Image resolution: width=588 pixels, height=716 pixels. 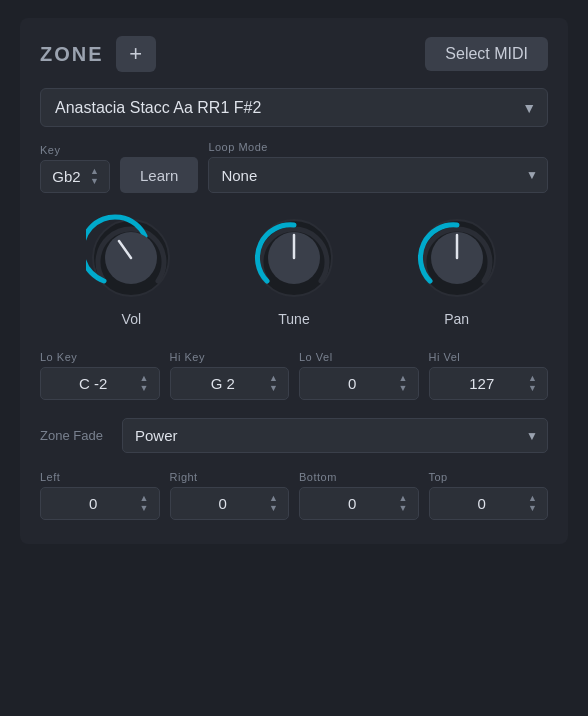 What do you see at coordinates (72, 54) in the screenshot?
I see `zone-label: ZONE` at bounding box center [72, 54].